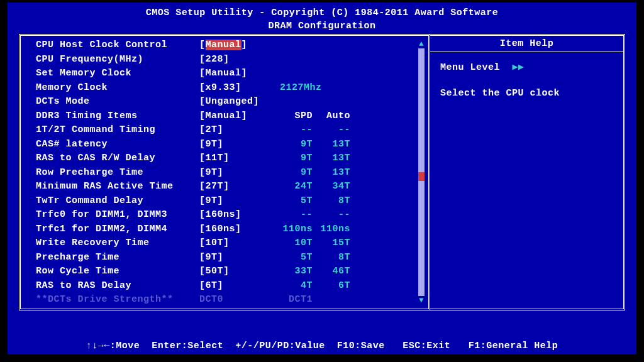 Image resolution: width=644 pixels, height=362 pixels. What do you see at coordinates (230, 60) in the screenshot?
I see `setting-row: CPU Frequency(MHz)[228]` at bounding box center [230, 60].